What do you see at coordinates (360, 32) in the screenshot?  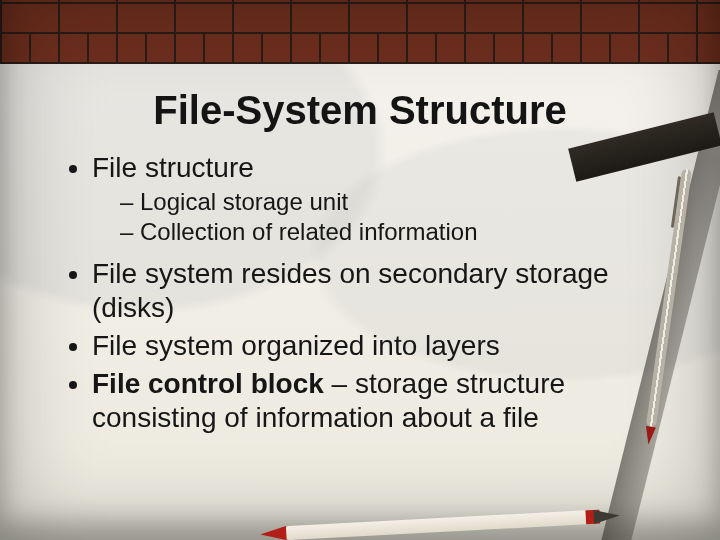 I see `brick-header` at bounding box center [360, 32].